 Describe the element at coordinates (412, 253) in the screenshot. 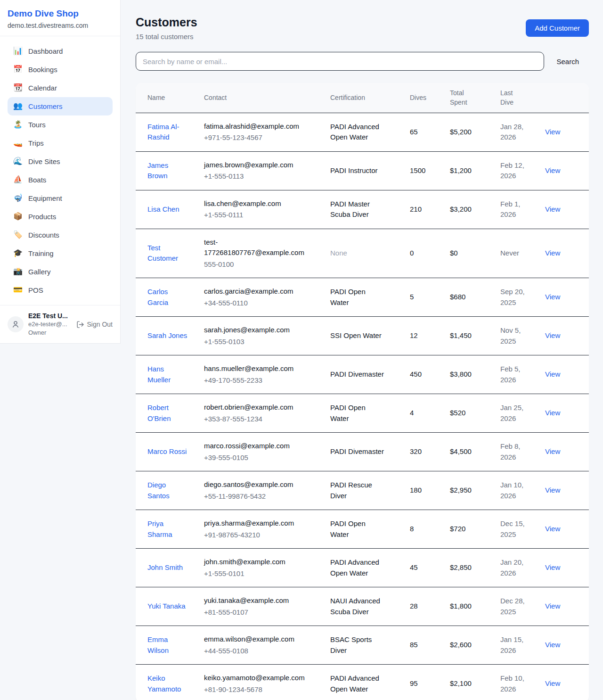

I see `dives-count: 0` at that location.